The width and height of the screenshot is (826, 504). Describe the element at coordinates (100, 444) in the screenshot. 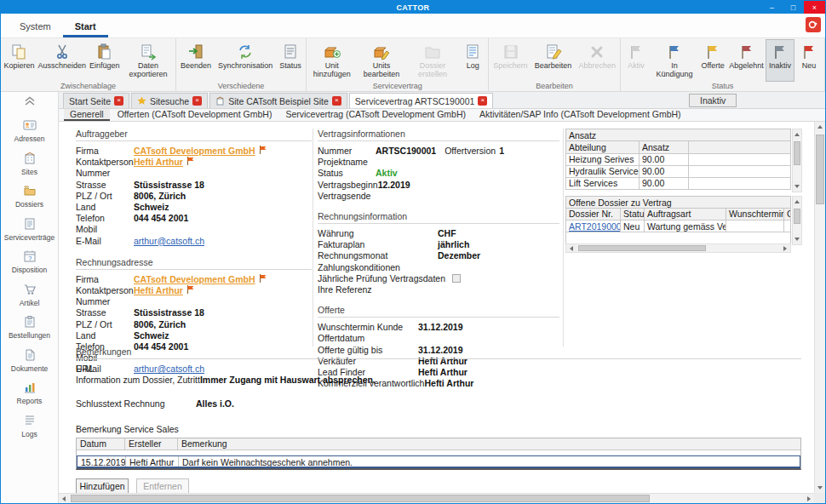

I see `column-header: Datum` at that location.